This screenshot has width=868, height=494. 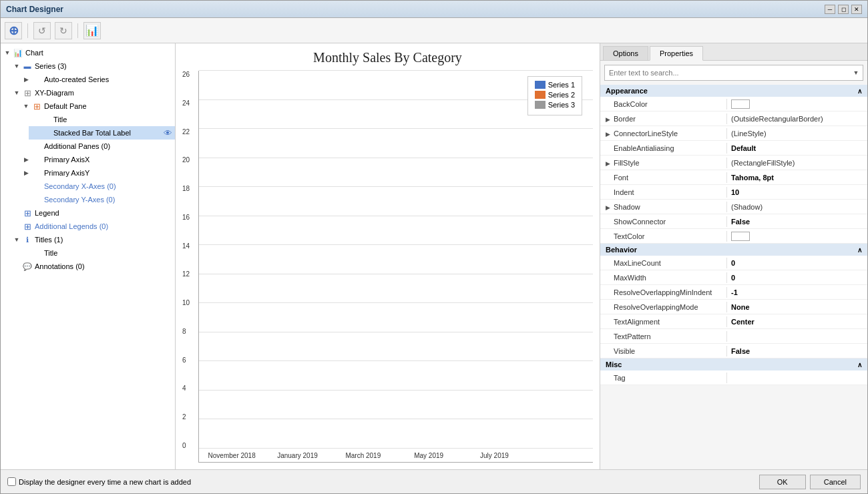 I want to click on prop-expand-arrow-0-1: ▶, so click(x=610, y=119).